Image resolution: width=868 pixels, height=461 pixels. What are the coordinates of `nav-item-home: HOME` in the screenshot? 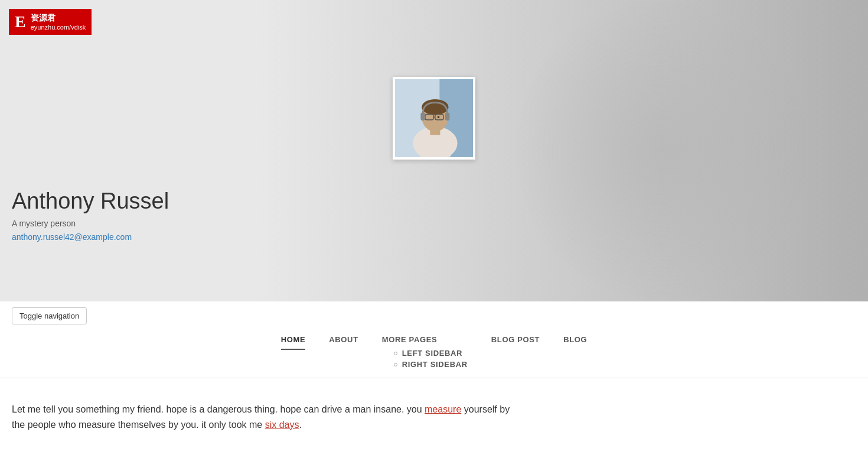 It's located at (293, 340).